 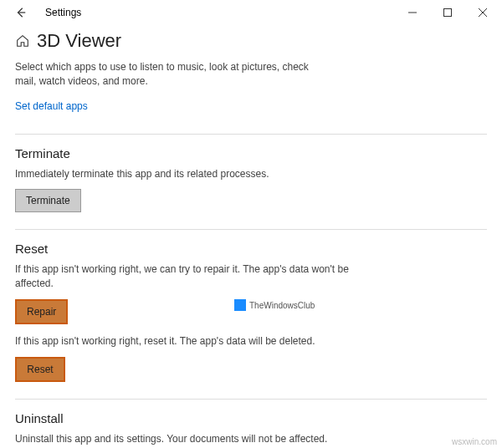 What do you see at coordinates (251, 13) in the screenshot?
I see `titlebar: Settings` at bounding box center [251, 13].